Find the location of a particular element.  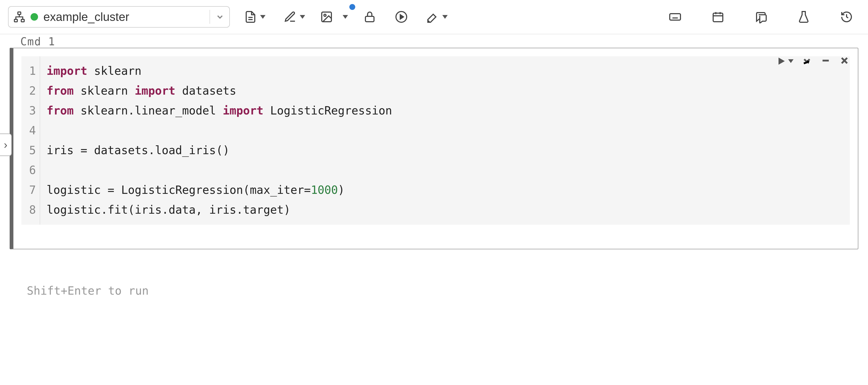

run-hint: Shift+Enter to run is located at coordinates (447, 291).